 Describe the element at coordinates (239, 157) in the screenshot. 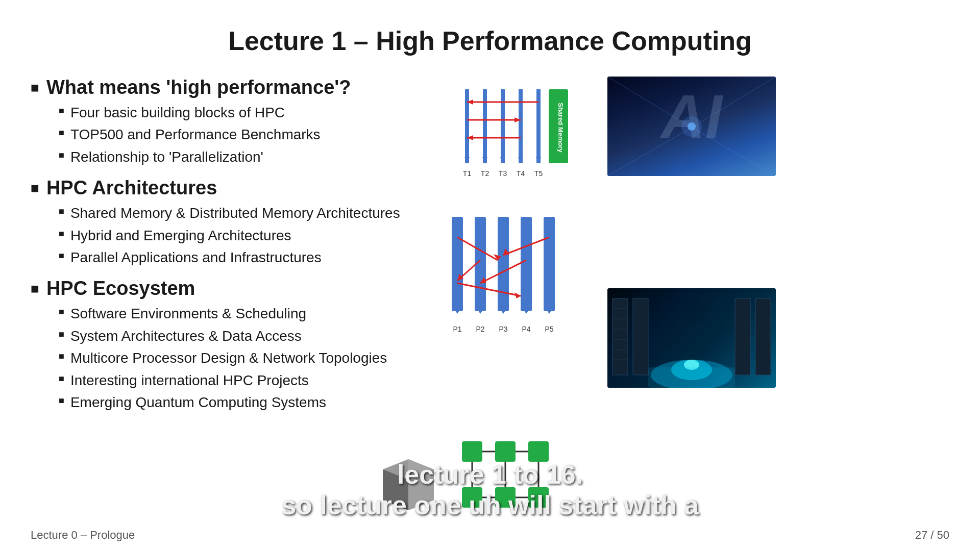

I see `list-item: Relationship to 'Parallelization'` at that location.